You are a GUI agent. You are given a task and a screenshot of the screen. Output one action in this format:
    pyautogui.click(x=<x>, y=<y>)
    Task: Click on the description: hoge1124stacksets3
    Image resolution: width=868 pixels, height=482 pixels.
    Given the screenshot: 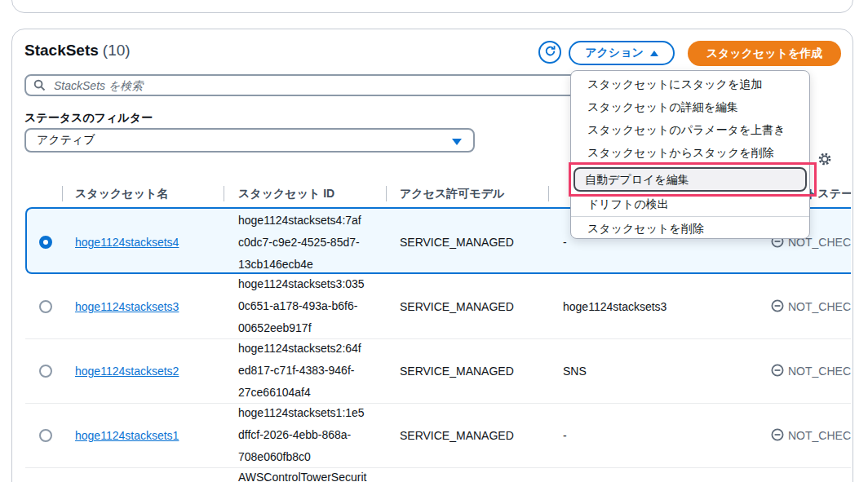 What is the action you would take?
    pyautogui.click(x=615, y=307)
    